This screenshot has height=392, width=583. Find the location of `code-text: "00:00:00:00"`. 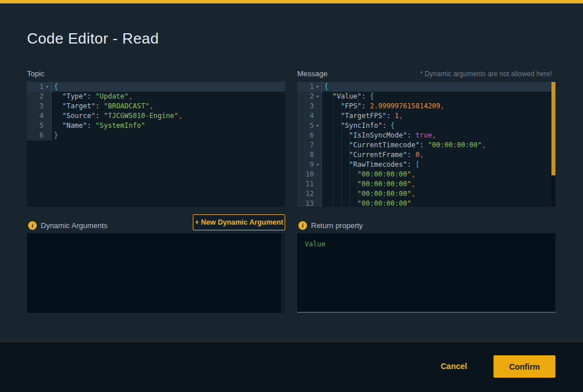

code-text: "00:00:00:00" is located at coordinates (438, 203).